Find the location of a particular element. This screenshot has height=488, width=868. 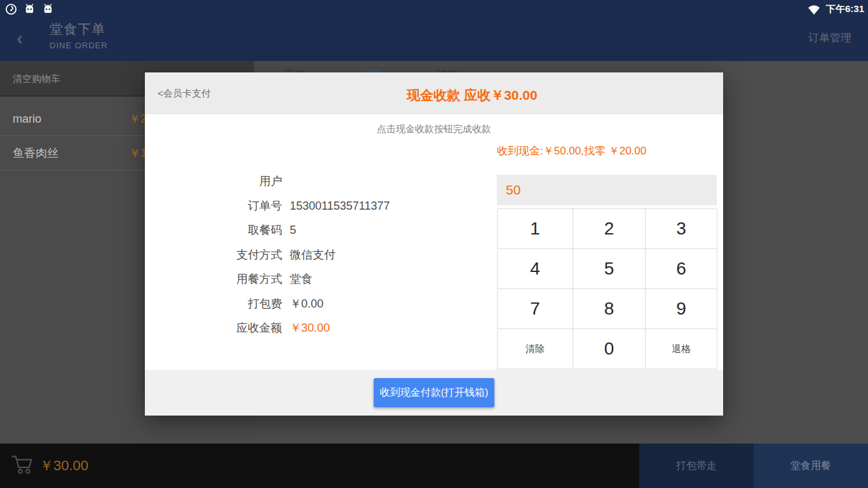

info-value: 堂食 is located at coordinates (301, 280).